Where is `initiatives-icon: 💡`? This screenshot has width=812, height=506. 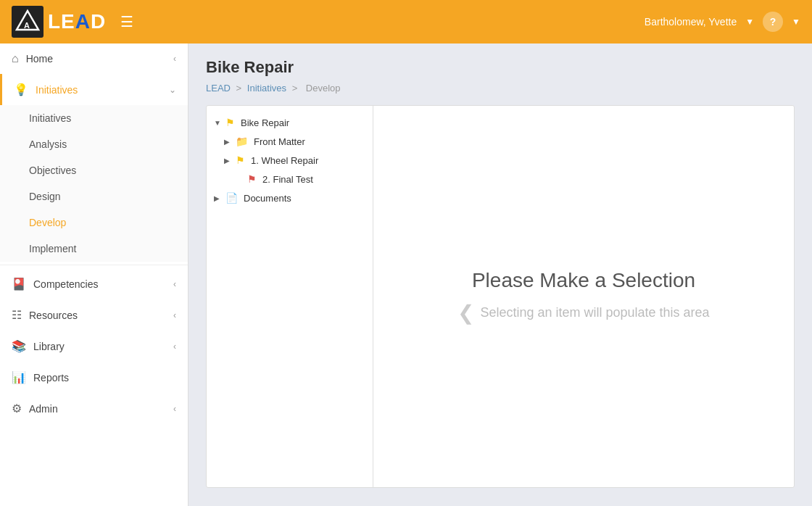
initiatives-icon: 💡 is located at coordinates (21, 90).